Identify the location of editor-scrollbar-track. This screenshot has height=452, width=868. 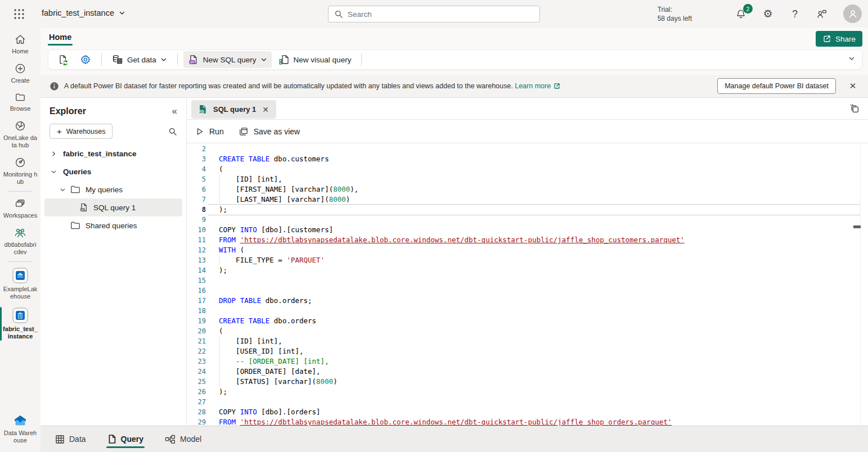
(861, 284).